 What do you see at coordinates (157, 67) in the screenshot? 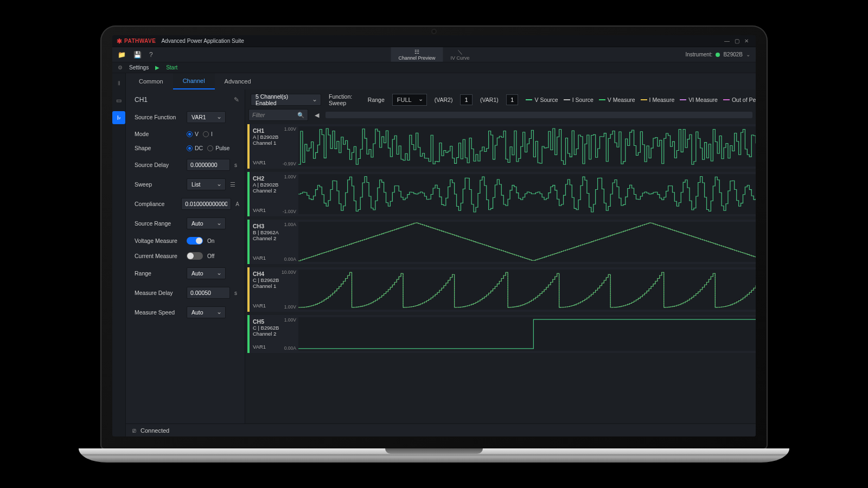
I see `start-play-icon: ▶` at bounding box center [157, 67].